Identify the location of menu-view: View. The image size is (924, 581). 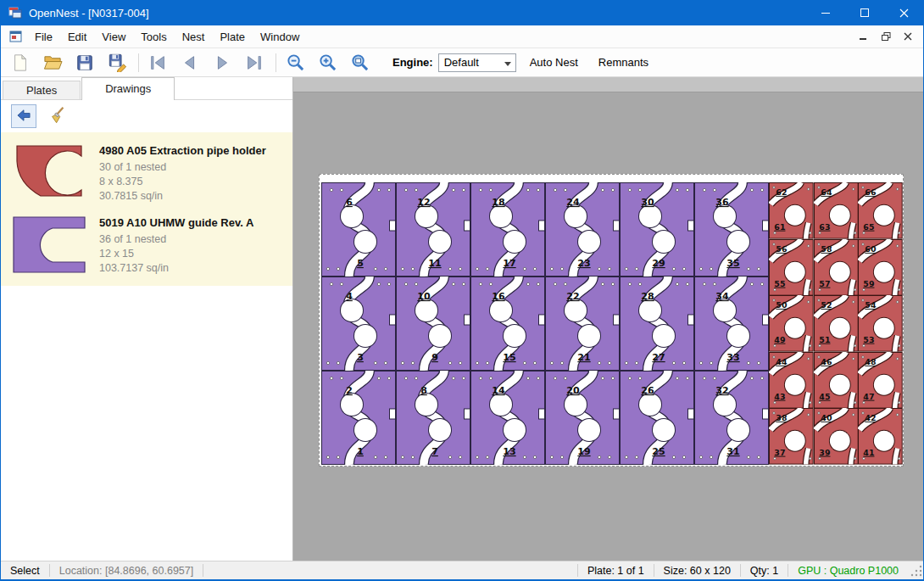
(114, 36).